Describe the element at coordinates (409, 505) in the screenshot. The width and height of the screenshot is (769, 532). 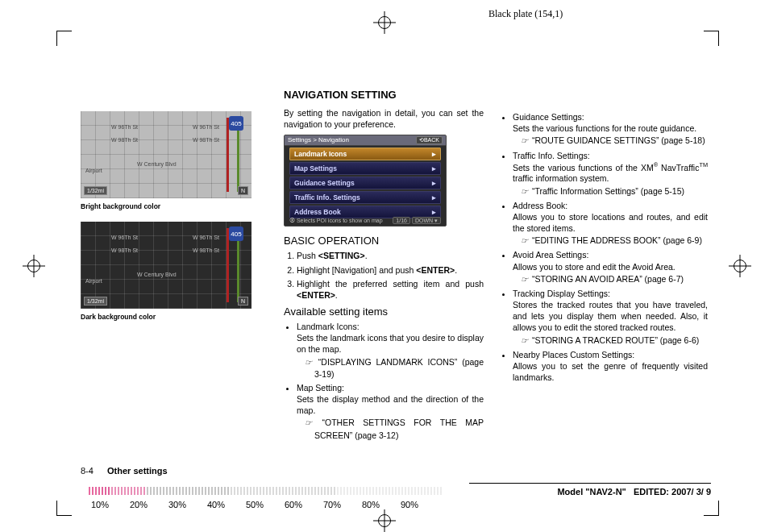
I see `pct-tick: 90%` at that location.